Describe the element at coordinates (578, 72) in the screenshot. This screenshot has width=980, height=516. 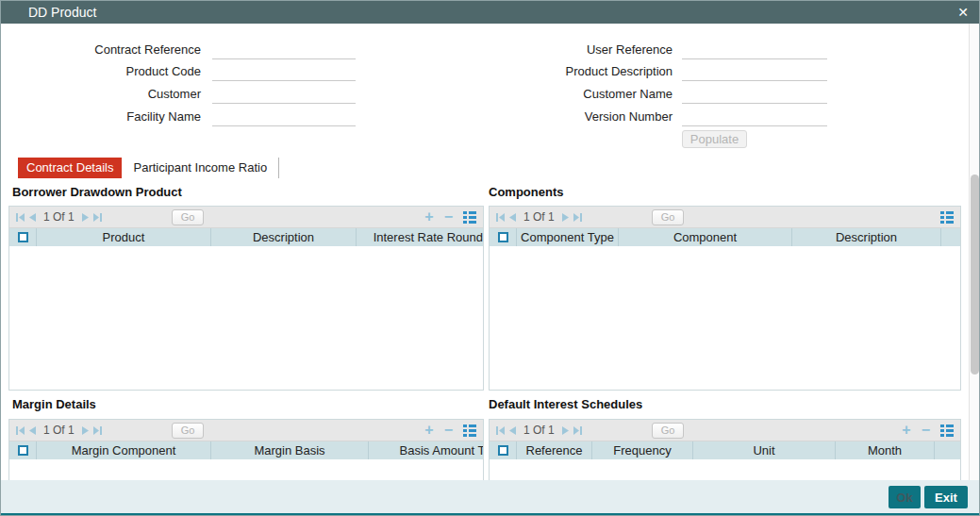
I see `product-description-label: Product Description` at that location.